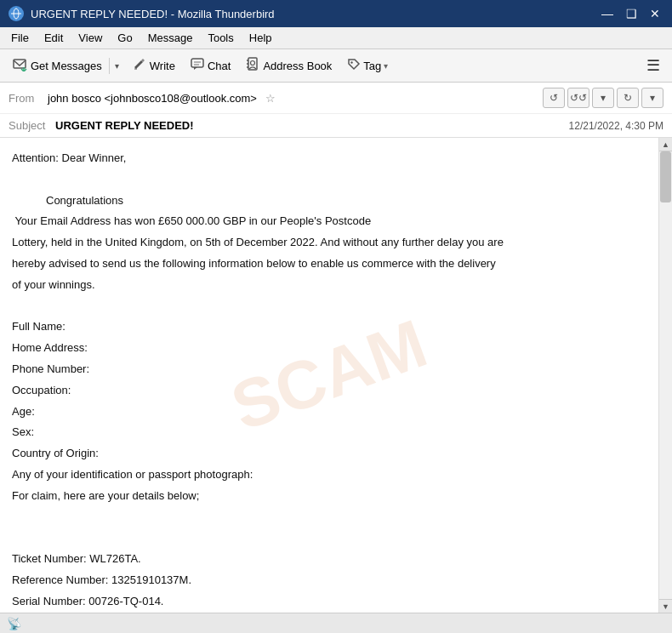  I want to click on tag-icon, so click(354, 66).